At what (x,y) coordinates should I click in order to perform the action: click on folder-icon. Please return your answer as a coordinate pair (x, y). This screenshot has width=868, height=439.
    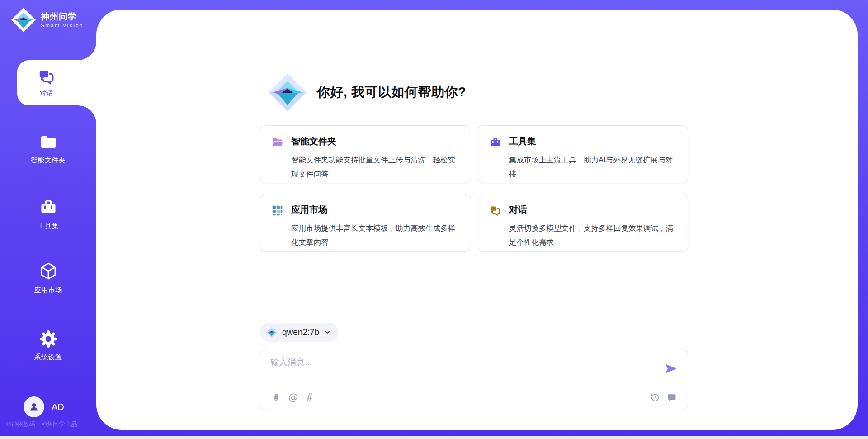
    Looking at the image, I should click on (48, 142).